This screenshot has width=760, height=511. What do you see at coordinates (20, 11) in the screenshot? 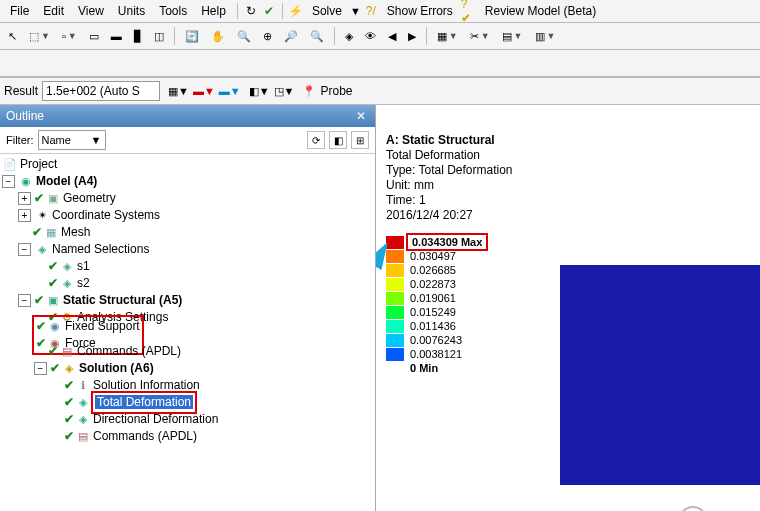
I see `menu-file: File` at bounding box center [20, 11].